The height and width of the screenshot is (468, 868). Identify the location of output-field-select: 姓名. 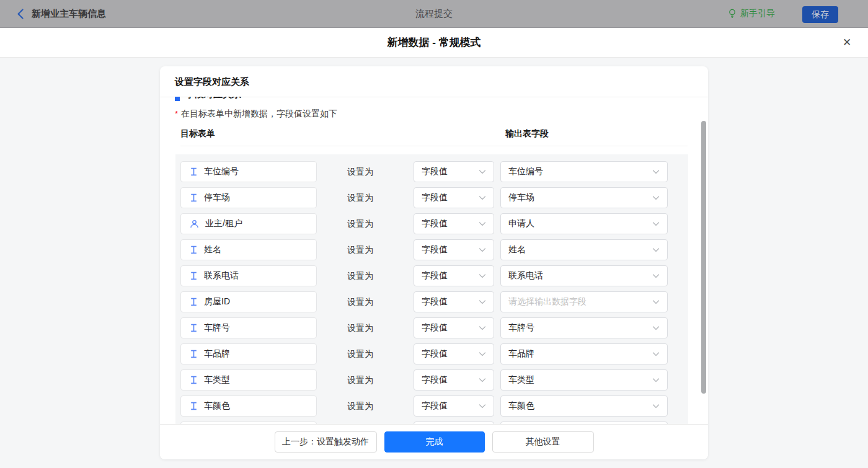
(584, 250).